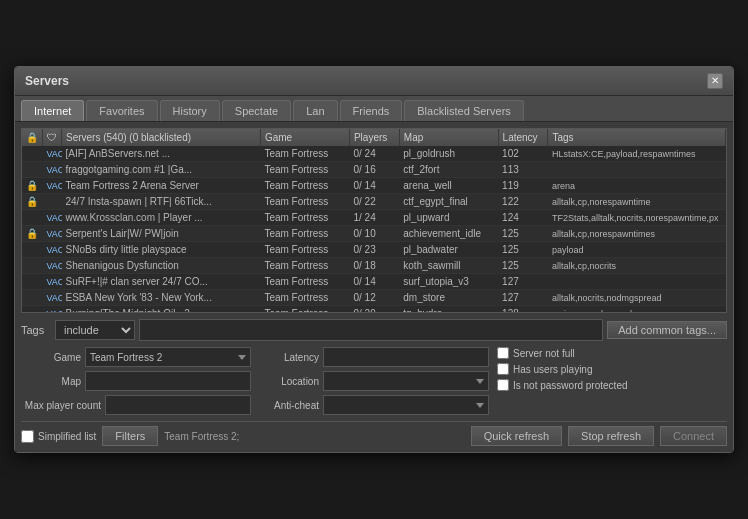  What do you see at coordinates (162, 138) in the screenshot?
I see `header-name: Servers (540) (0 blacklisted)` at bounding box center [162, 138].